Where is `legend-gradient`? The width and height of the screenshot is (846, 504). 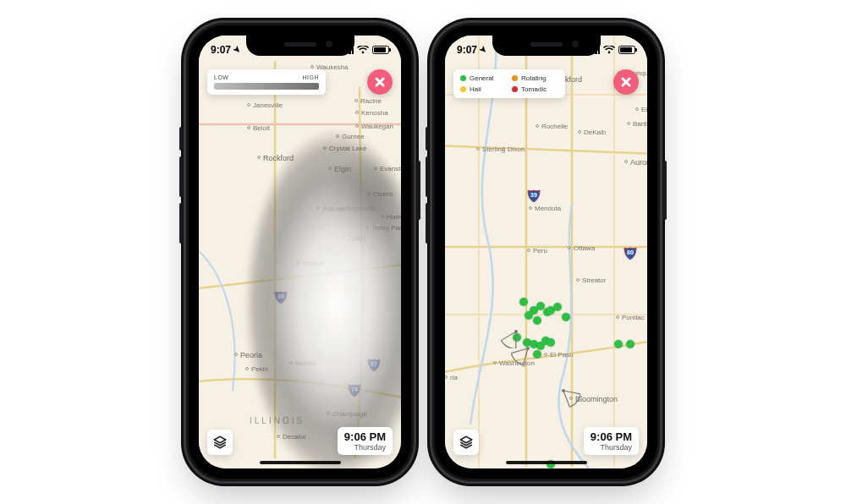
legend-gradient is located at coordinates (266, 86).